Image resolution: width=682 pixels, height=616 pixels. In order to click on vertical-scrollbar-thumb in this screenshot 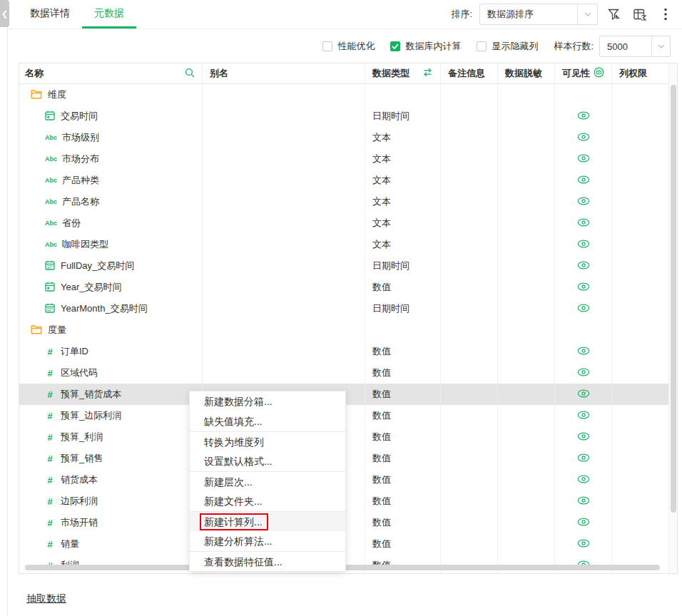, I will do `click(673, 299)`.